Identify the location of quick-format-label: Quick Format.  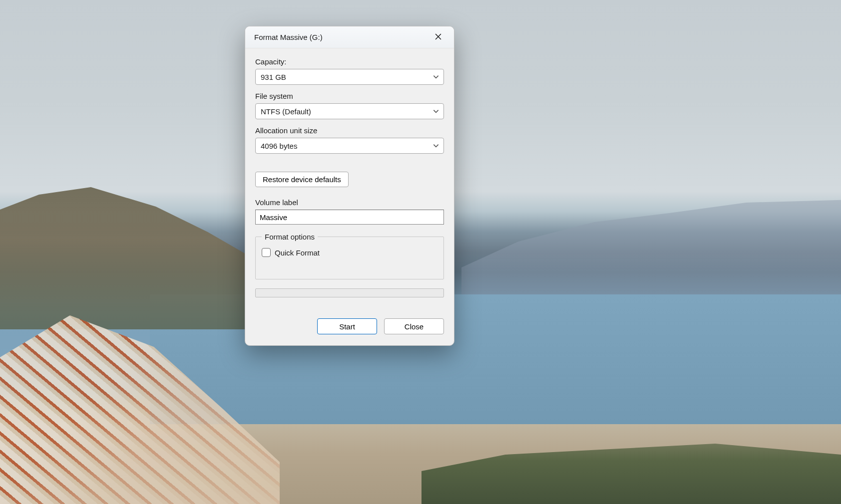
(297, 252).